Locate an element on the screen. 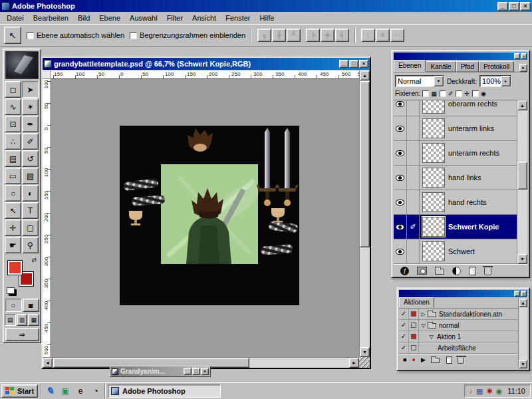  tray-scheduler-icon: ◉ is located at coordinates (499, 391).